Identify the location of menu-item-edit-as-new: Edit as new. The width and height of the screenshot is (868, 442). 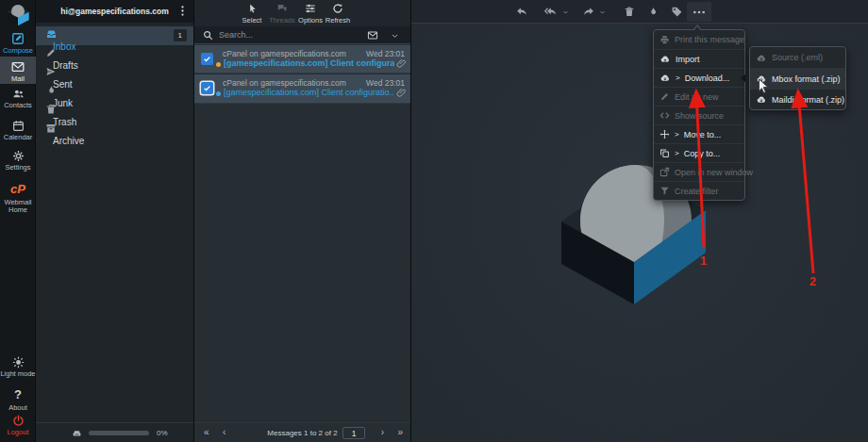
(699, 96).